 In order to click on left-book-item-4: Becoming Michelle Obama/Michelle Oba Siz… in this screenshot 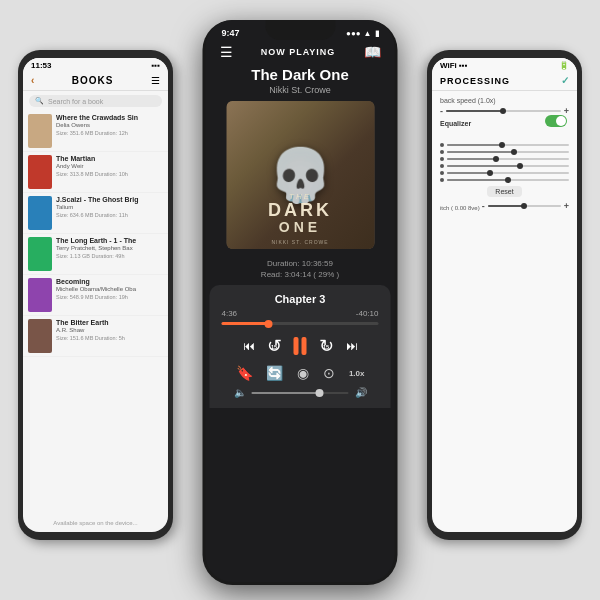, I will do `click(96, 296)`.